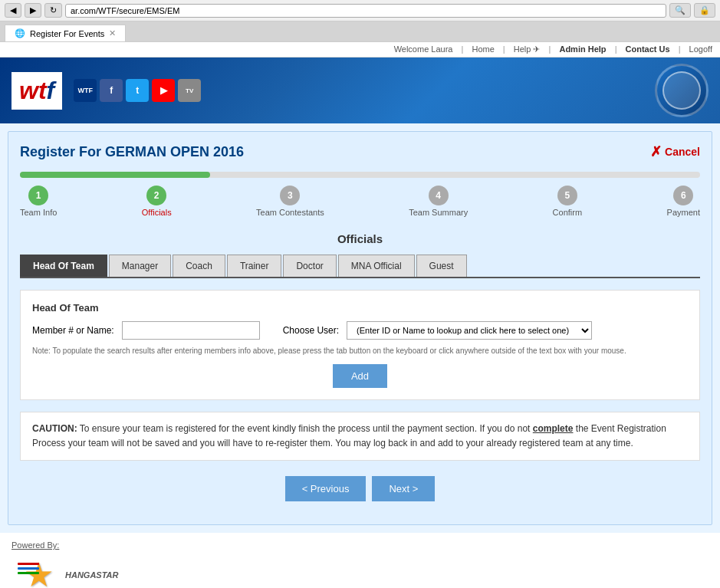 The height and width of the screenshot is (588, 720). What do you see at coordinates (423, 49) in the screenshot?
I see `welcome-text: Welcome Laura` at bounding box center [423, 49].